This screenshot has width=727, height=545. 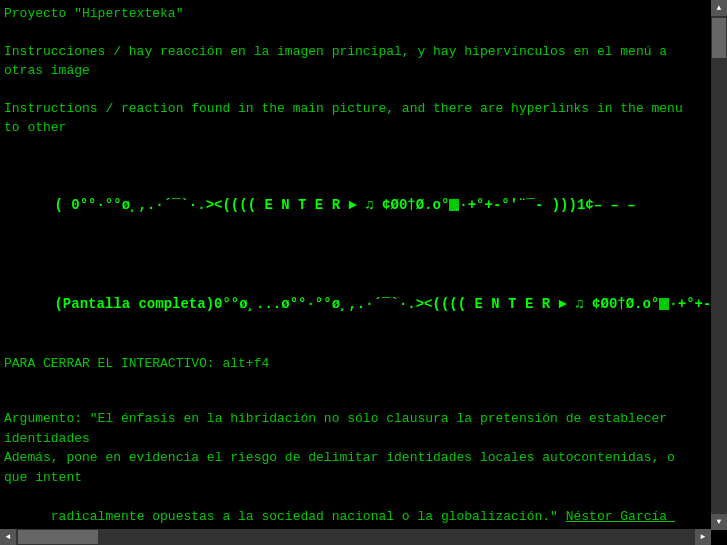 What do you see at coordinates (252, 205) in the screenshot?
I see `enter-text-1: ( 0°°·°°ø¸,.·´¯`·.><(((( E N T E R ► ♫ ¢…` at bounding box center [252, 205].